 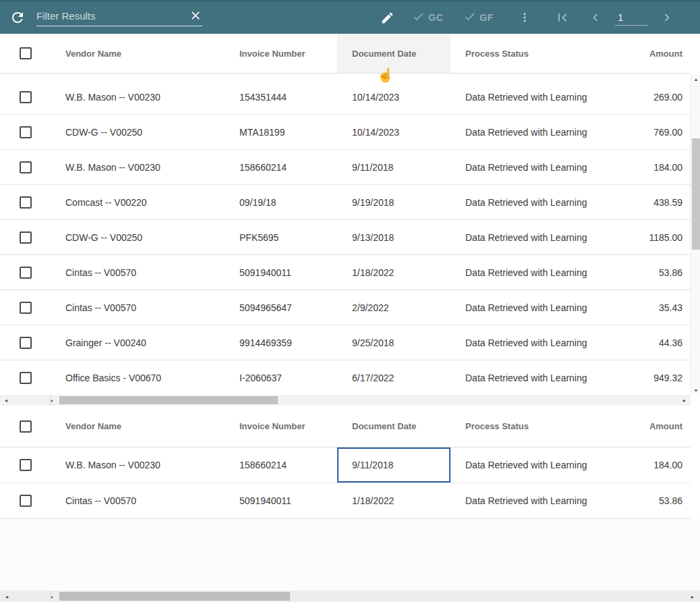 What do you see at coordinates (394, 308) in the screenshot?
I see `date-cell: 2/9/2022` at bounding box center [394, 308].